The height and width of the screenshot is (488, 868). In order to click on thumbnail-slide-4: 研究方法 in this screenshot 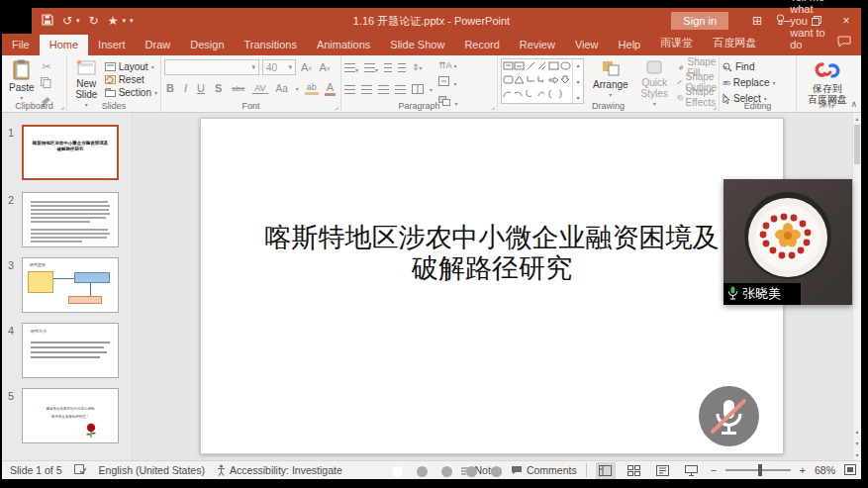, I will do `click(70, 350)`.